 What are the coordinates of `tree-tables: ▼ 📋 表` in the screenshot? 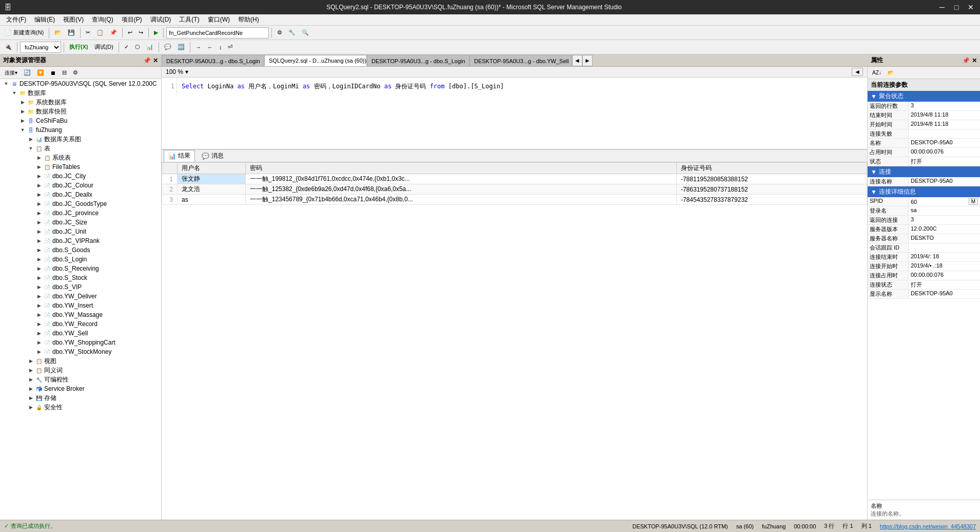 It's located at (81, 148).